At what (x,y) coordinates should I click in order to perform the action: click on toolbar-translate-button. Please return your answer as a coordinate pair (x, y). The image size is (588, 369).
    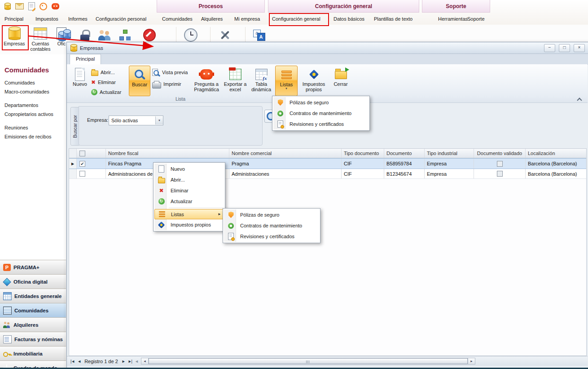
    Looking at the image, I should click on (259, 35).